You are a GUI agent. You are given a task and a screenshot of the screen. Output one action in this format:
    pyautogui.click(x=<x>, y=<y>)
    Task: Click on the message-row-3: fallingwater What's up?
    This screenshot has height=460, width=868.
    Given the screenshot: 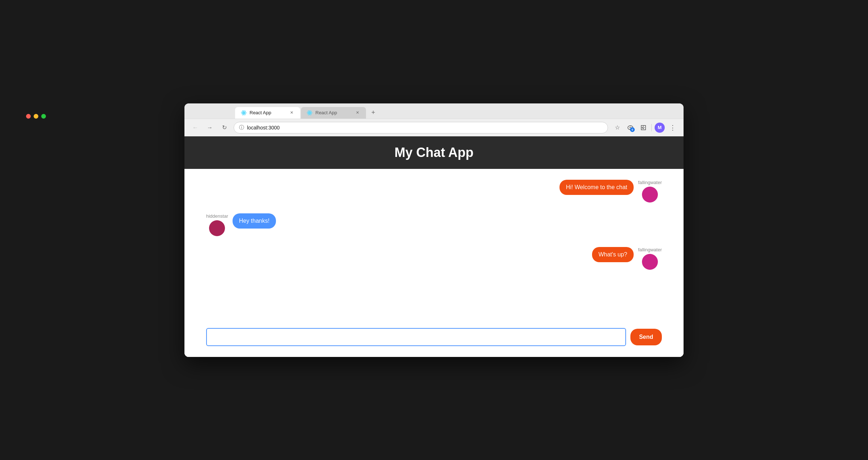 What is the action you would take?
    pyautogui.click(x=434, y=258)
    